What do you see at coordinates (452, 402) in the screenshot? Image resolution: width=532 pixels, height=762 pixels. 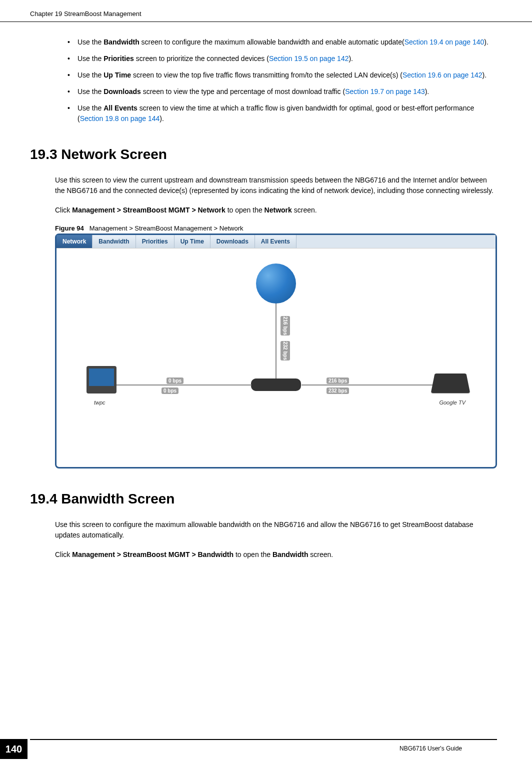 I see `device-tablet-label: Google TV` at bounding box center [452, 402].